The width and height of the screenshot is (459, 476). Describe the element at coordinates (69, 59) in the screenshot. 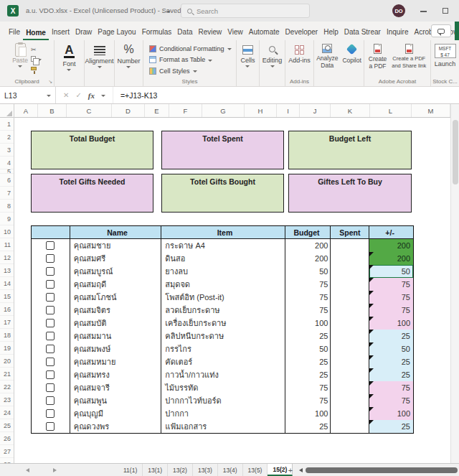

I see `font-button: A Font` at that location.